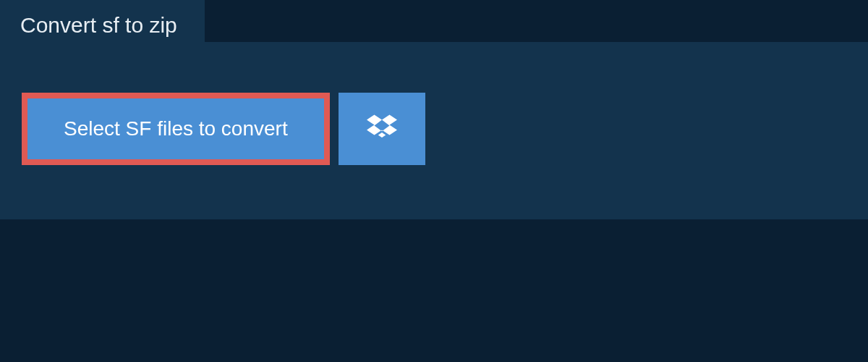  I want to click on dropbox-icon, so click(382, 129).